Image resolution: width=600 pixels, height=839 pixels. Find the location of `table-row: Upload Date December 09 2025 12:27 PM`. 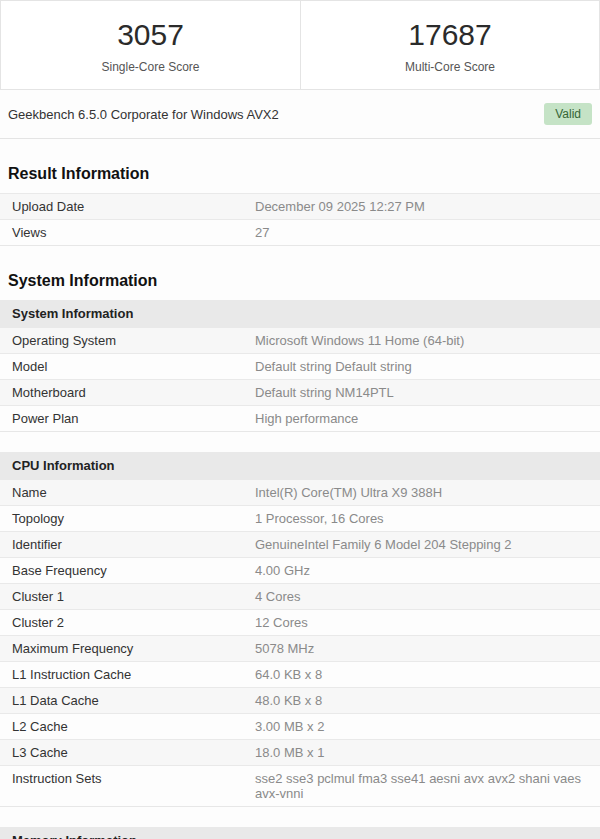

table-row: Upload Date December 09 2025 12:27 PM is located at coordinates (300, 207).